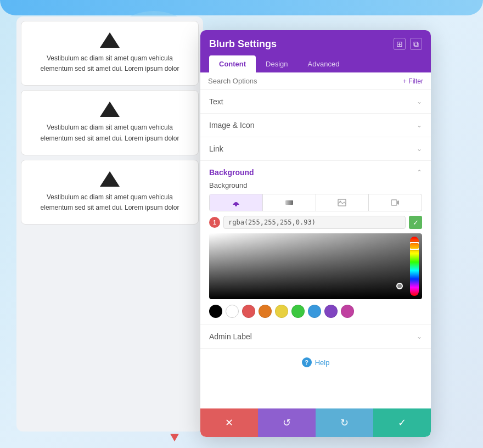 The height and width of the screenshot is (448, 483). Describe the element at coordinates (316, 125) in the screenshot. I see `section-image-icon: Image & Icon ⌄` at that location.